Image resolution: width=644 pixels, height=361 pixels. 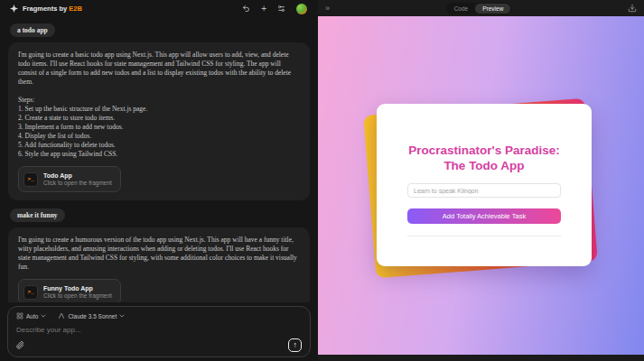 What do you see at coordinates (92, 316) in the screenshot?
I see `model-select-value: Claude 3.5 Sonnet` at bounding box center [92, 316].